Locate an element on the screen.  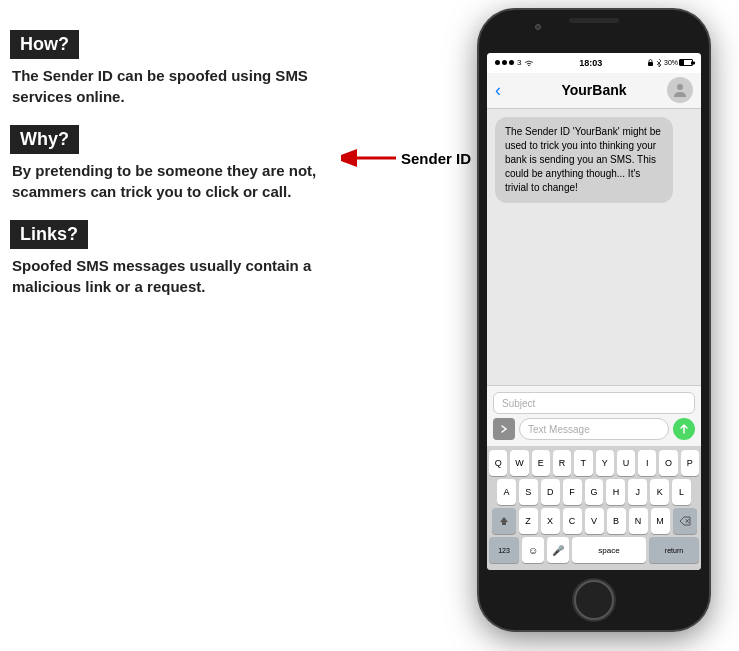
how-block: How? The Sender ID can be spoofed using … is located at coordinates (170, 68).